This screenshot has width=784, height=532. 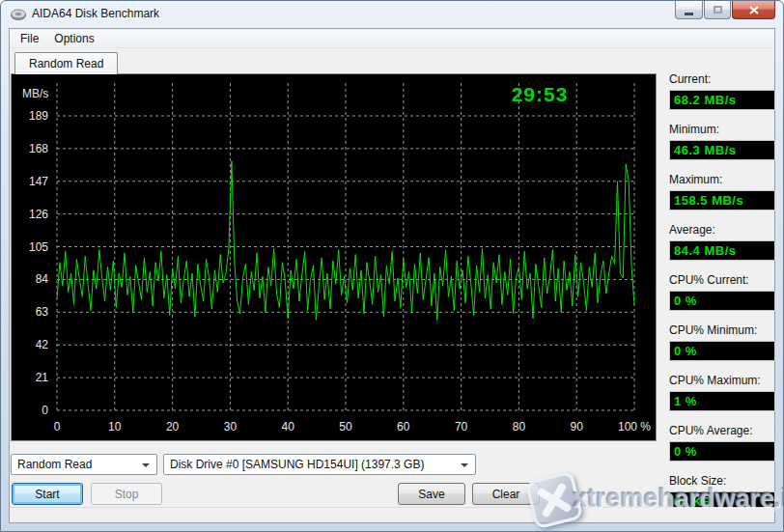 What do you see at coordinates (39, 247) in the screenshot?
I see `svg-text: 105` at bounding box center [39, 247].